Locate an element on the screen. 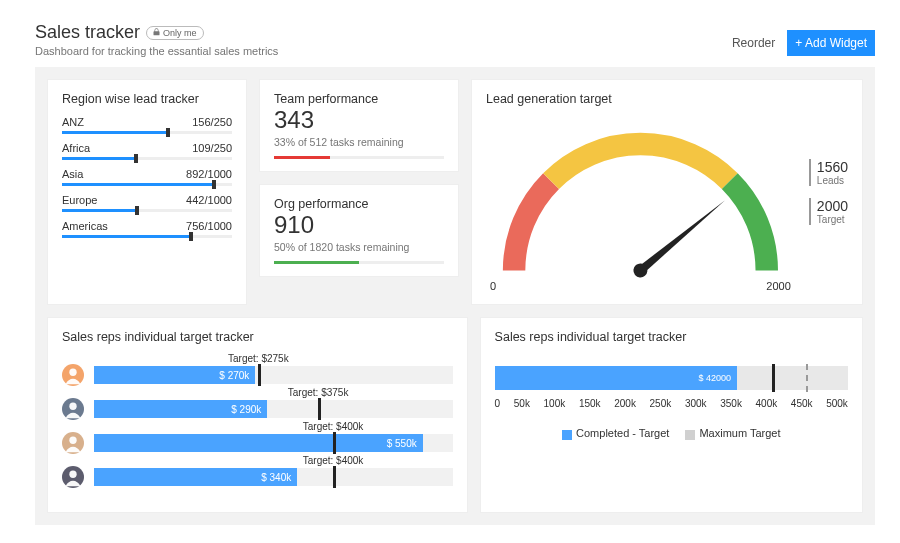  rep-target-label: Target: $375k is located at coordinates (318, 392).